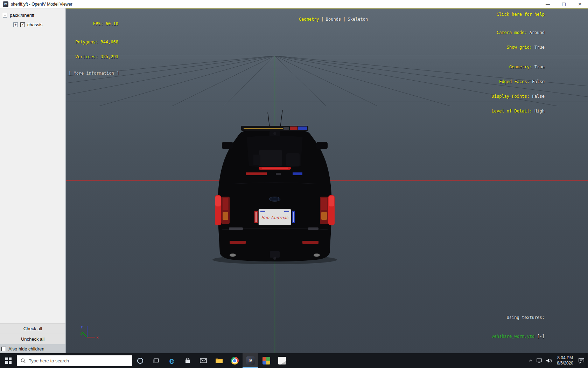 Image resolution: width=588 pixels, height=368 pixels. Describe the element at coordinates (172, 361) in the screenshot. I see `edge-button: e` at that location.